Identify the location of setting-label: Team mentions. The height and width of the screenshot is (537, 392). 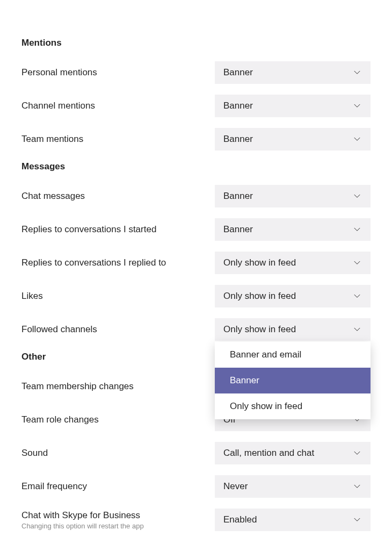
(118, 139).